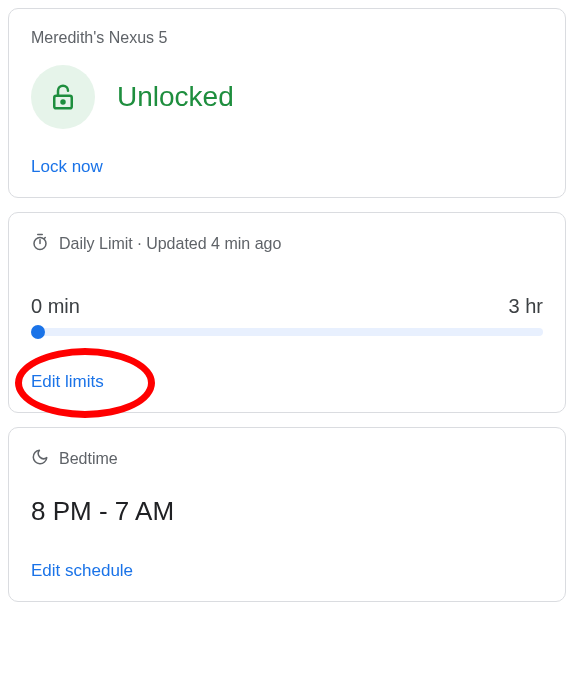 Image resolution: width=574 pixels, height=700 pixels. Describe the element at coordinates (287, 382) in the screenshot. I see `edit-limits-button: Edit limits` at that location.